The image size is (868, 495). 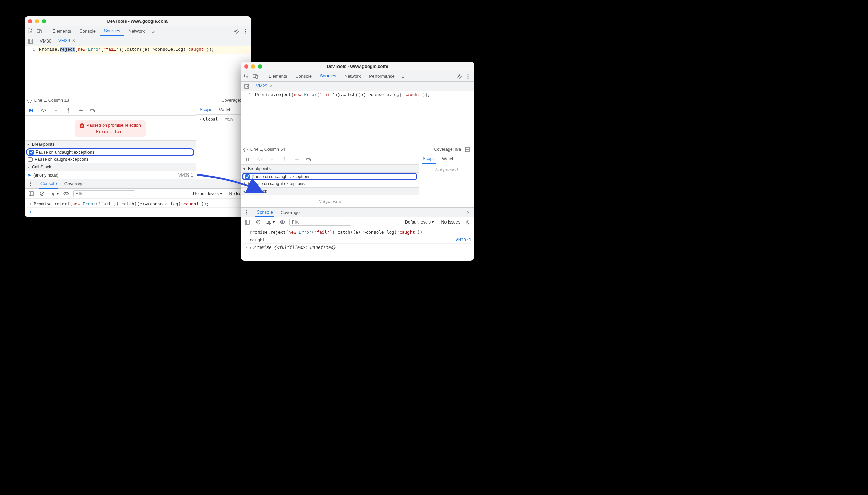 What do you see at coordinates (468, 212) in the screenshot?
I see `close-drawer-icon: ✕` at bounding box center [468, 212].